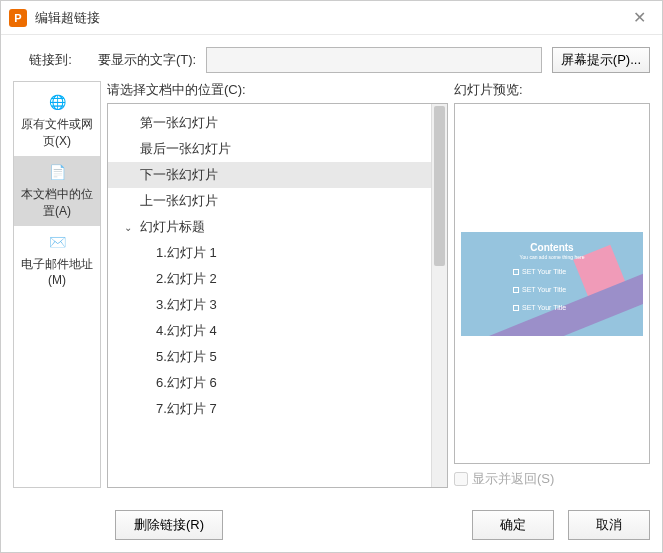  Describe the element at coordinates (513, 479) in the screenshot. I see `show-return-label: 显示并返回(S)` at that location.